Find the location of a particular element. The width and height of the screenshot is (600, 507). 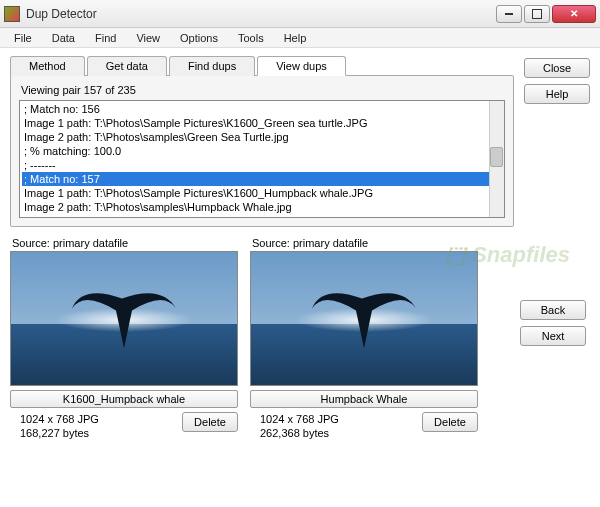

dimensions-right: 1024 x 768 JPG is located at coordinates (300, 419).